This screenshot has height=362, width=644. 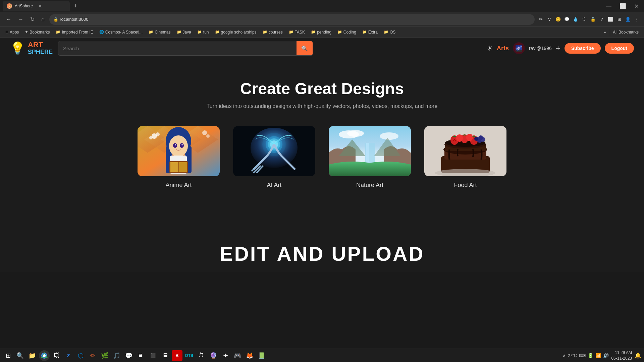 What do you see at coordinates (274, 158) in the screenshot?
I see `ai-art-card: AI Art` at bounding box center [274, 158].